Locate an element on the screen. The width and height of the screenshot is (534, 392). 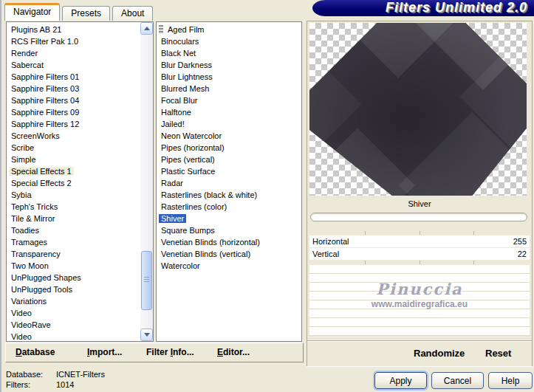
filter-item: Square Bumps is located at coordinates (229, 231).